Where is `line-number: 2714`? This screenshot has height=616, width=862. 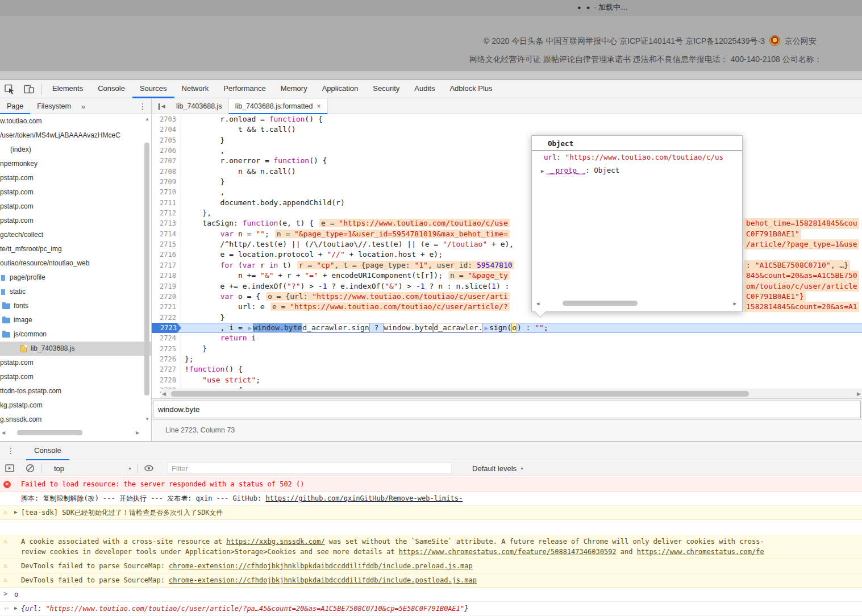 line-number: 2714 is located at coordinates (166, 234).